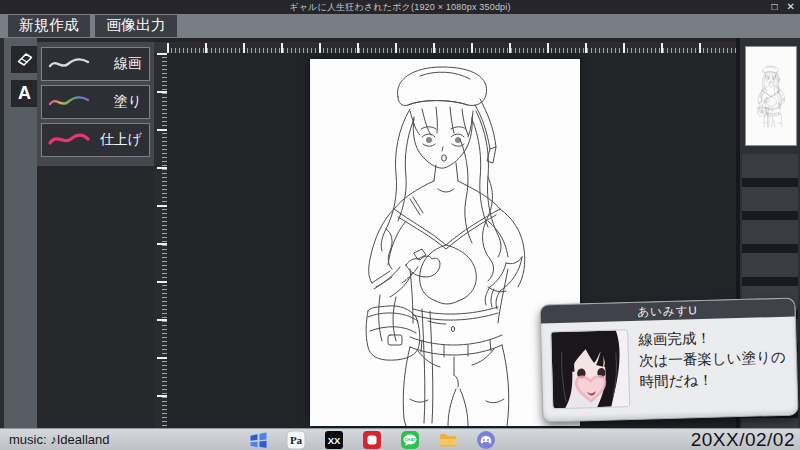 This screenshot has width=800, height=450. I want to click on video-app-icon, so click(372, 440).